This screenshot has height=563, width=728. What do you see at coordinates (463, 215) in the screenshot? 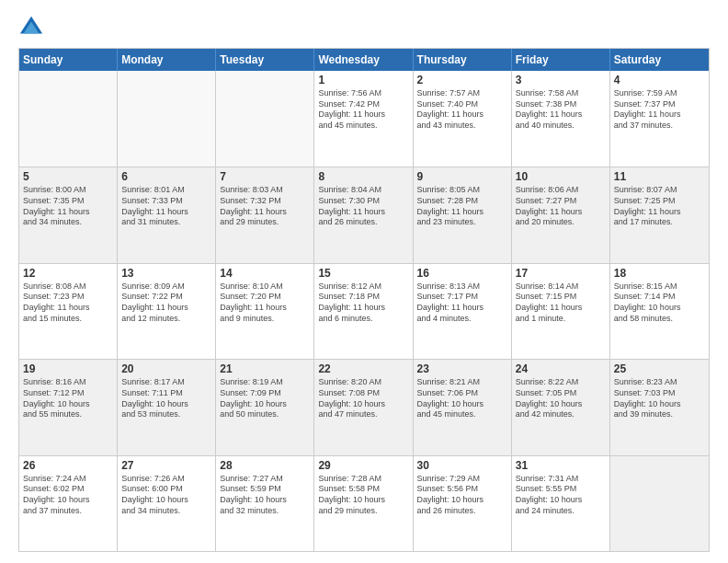
I see `calendar-cell: 9Sunrise: 8:05 AM Sunset: 7:28 PM Daylig…` at bounding box center [463, 215].